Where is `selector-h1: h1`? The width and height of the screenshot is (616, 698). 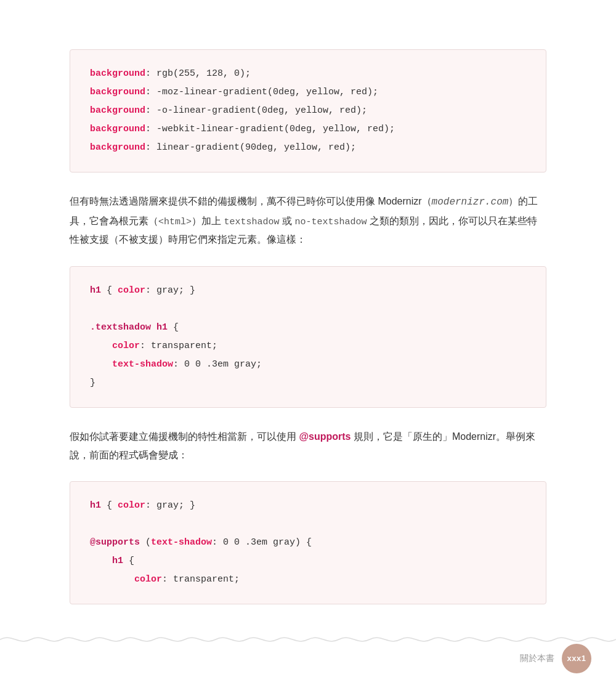
selector-h1: h1 is located at coordinates (95, 291).